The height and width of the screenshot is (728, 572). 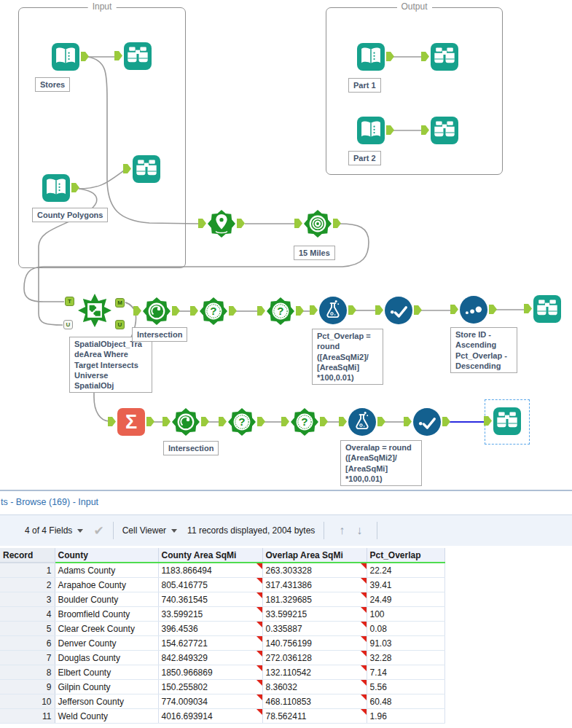 I want to click on anchor-universe-in: U, so click(x=68, y=325).